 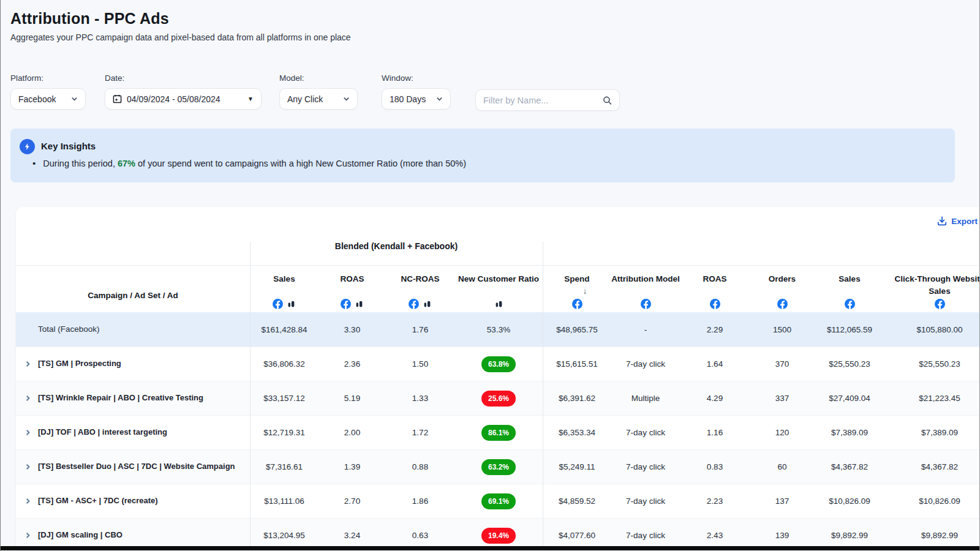 What do you see at coordinates (359, 305) in the screenshot?
I see `kendall-icon` at bounding box center [359, 305].